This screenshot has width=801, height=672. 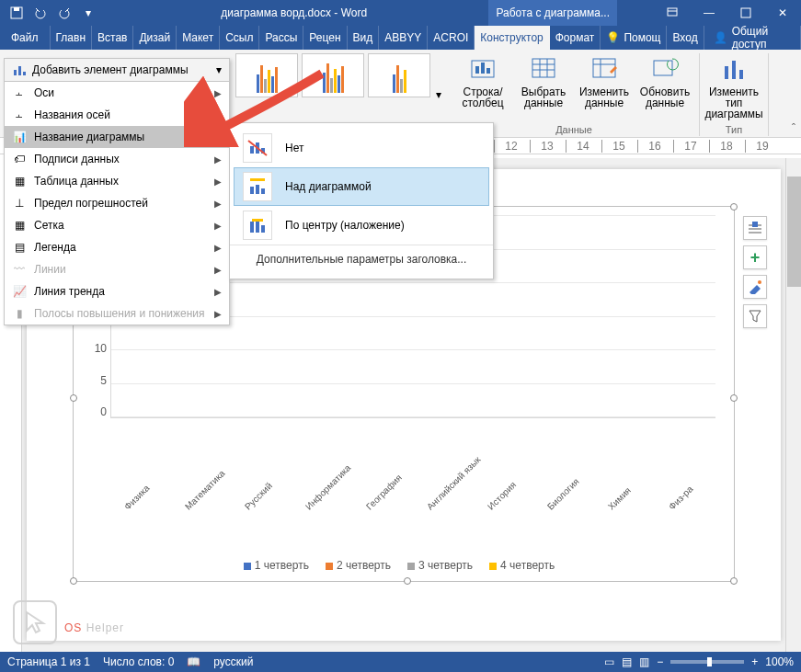 I want to click on chart-style-gallery, so click(x=333, y=75).